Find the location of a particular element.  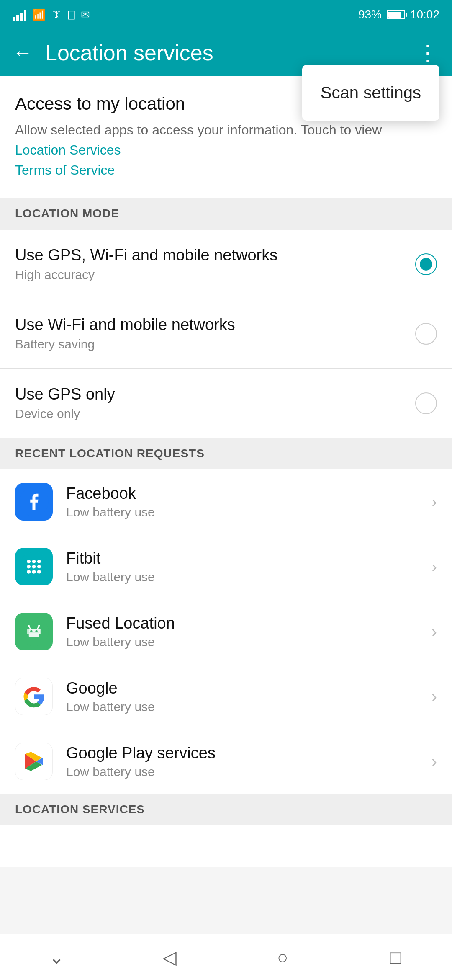

home-icon: ○ is located at coordinates (283, 957).